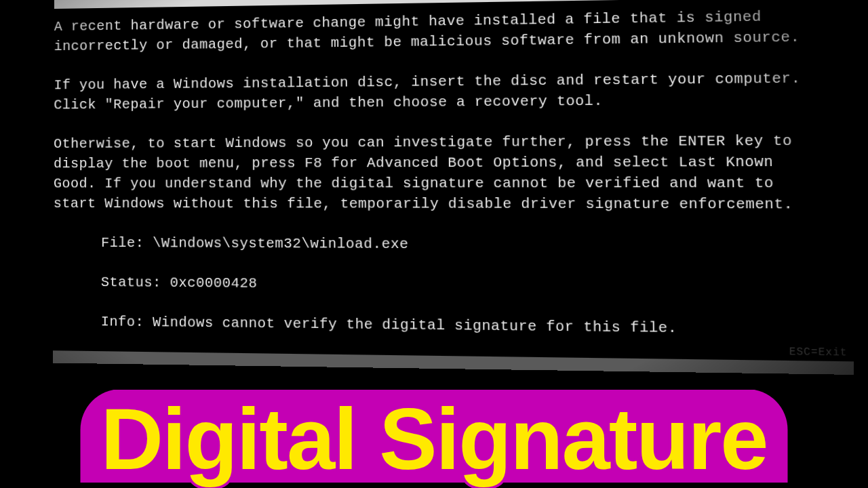  What do you see at coordinates (432, 91) in the screenshot?
I see `message-paragraph-2: If you have a Windows installation disc,…` at bounding box center [432, 91].